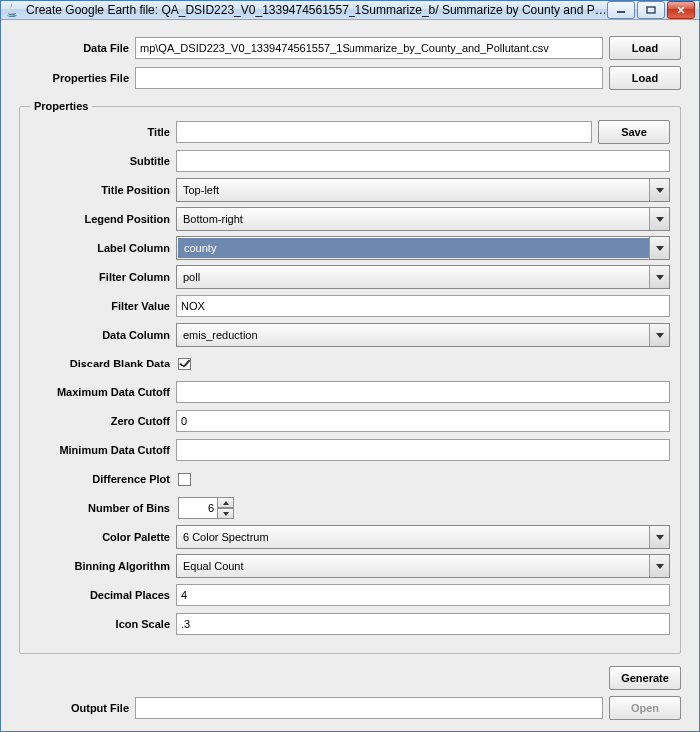  What do you see at coordinates (651, 10) in the screenshot?
I see `window-controls` at bounding box center [651, 10].